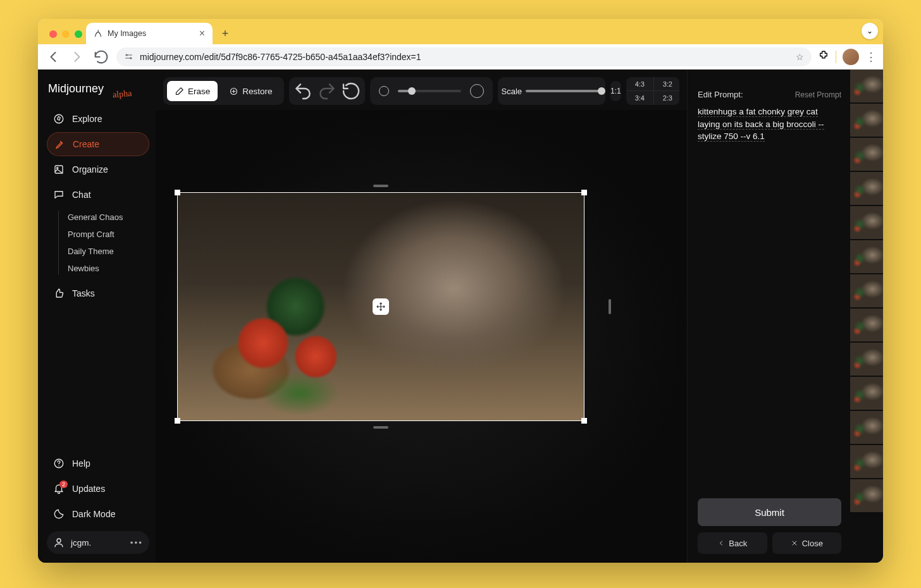  Describe the element at coordinates (225, 34) in the screenshot. I see `new-tab-button: +` at that location.